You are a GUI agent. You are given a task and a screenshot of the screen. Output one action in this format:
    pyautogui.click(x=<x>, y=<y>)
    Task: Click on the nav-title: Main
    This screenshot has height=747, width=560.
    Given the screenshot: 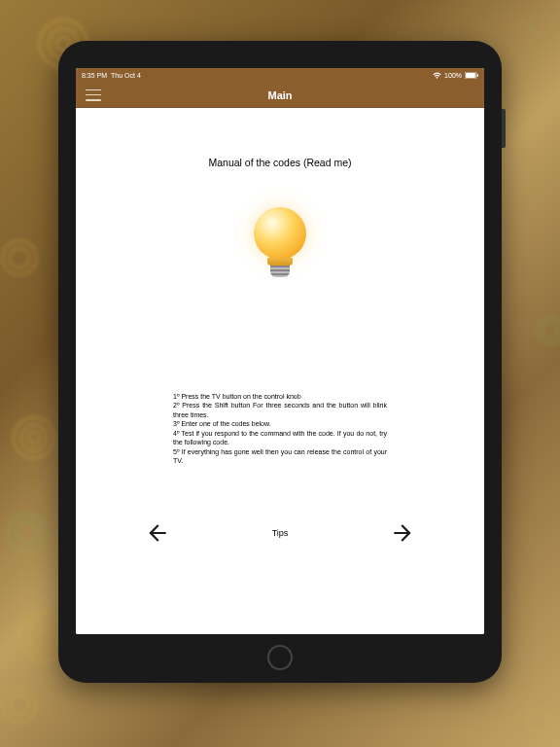 What is the action you would take?
    pyautogui.click(x=280, y=95)
    